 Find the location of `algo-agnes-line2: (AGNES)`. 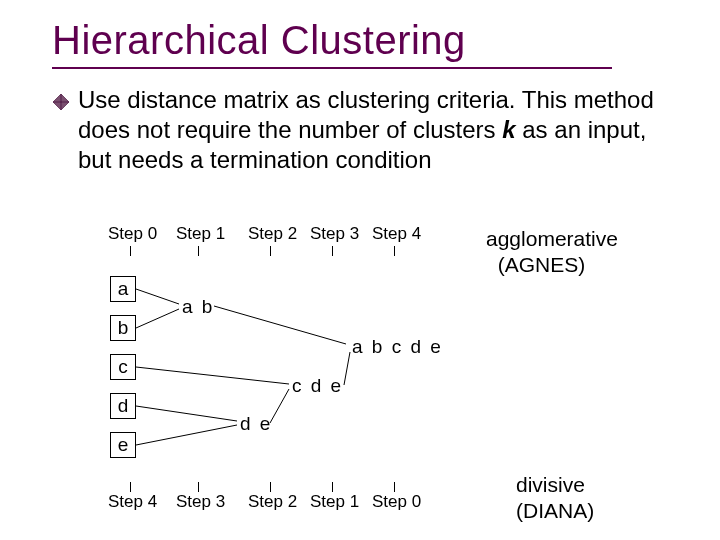

algo-agnes-line2: (AGNES) is located at coordinates (542, 264).